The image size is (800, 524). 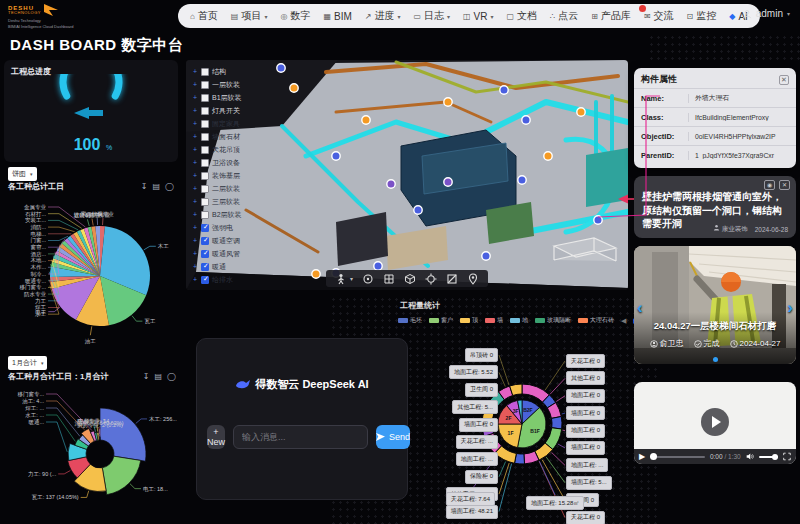 What do you see at coordinates (702, 16) in the screenshot?
I see `nav-item-监控: ⊡监控` at bounding box center [702, 16].